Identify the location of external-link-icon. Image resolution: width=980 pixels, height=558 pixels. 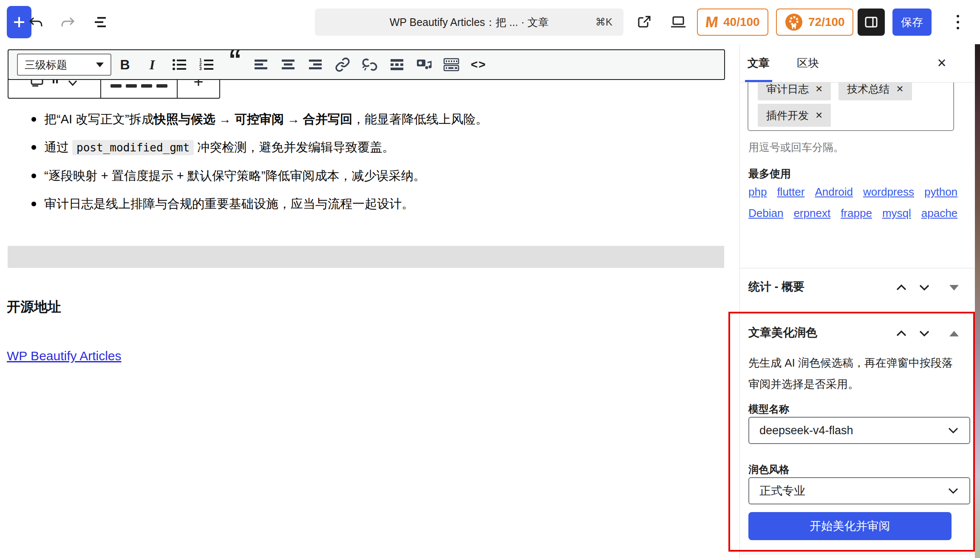
(644, 22).